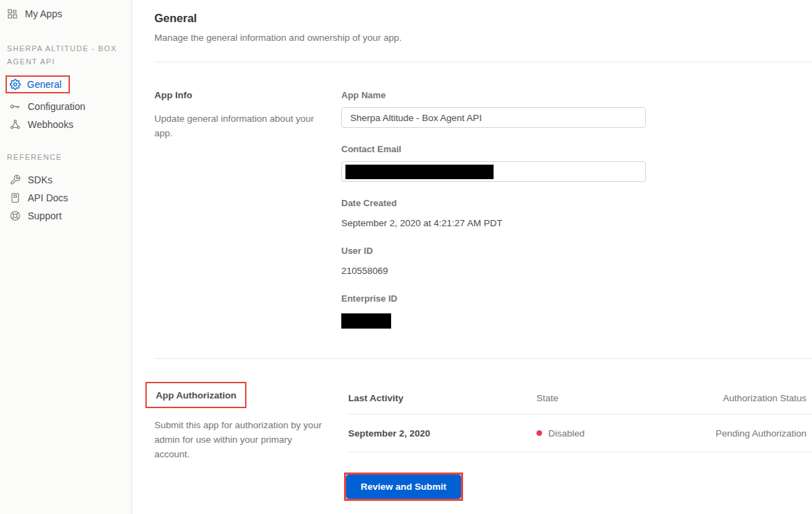  What do you see at coordinates (37, 84) in the screenshot?
I see `sidebar-item-general: General` at bounding box center [37, 84].